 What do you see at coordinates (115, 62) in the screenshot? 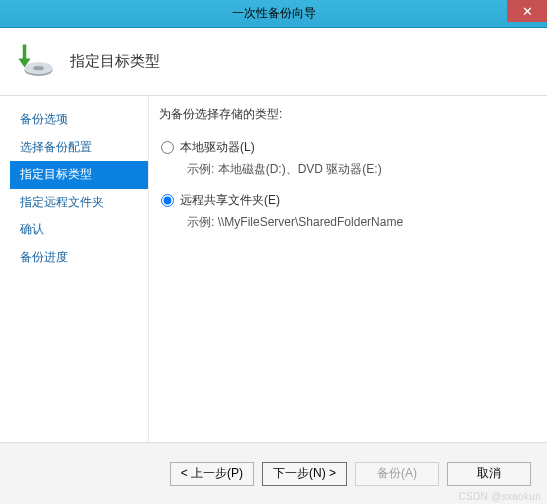
I see `page-title: 指定目标类型` at bounding box center [115, 62].